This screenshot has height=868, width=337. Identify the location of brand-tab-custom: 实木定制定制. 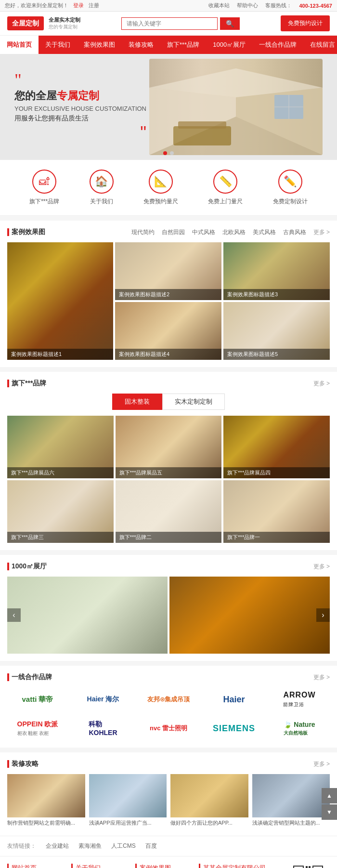
(194, 402).